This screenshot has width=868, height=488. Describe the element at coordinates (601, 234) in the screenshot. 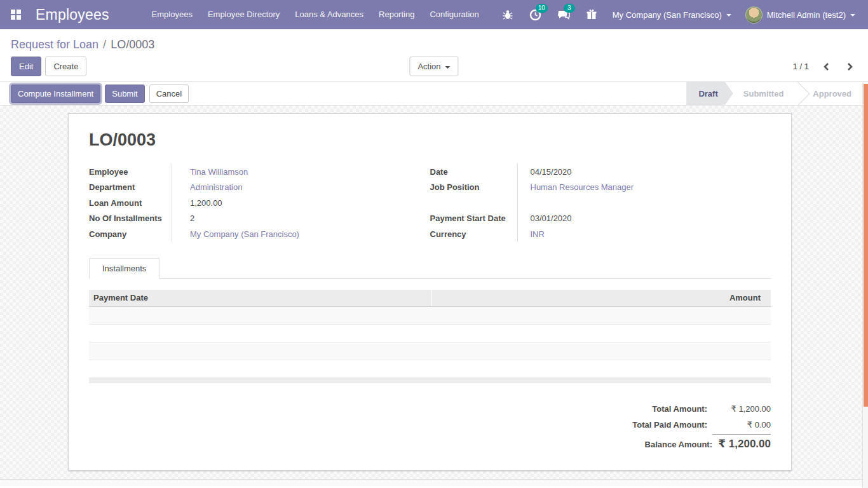

I see `field-currency: Currency INR` at that location.